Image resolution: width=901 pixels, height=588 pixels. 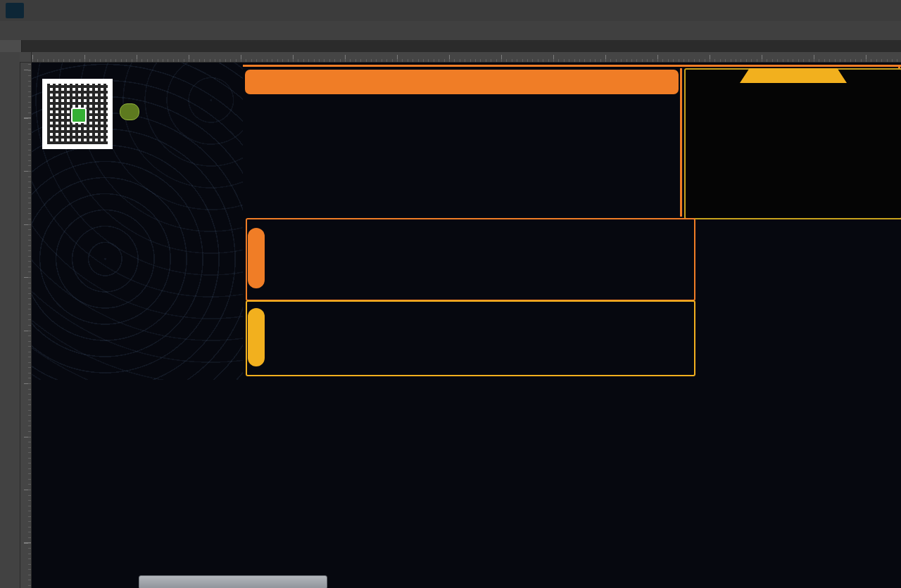 I want to click on wechat-icon, so click(x=79, y=115).